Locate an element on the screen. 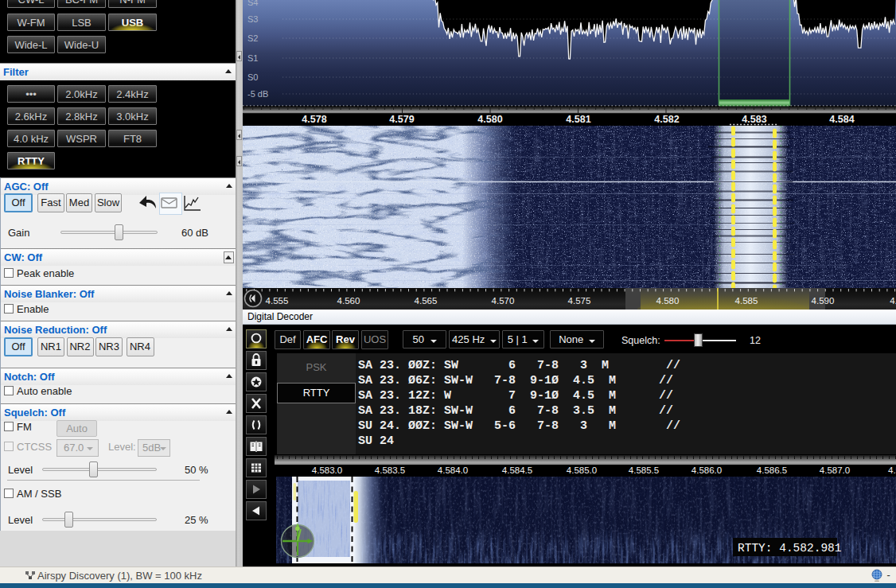 This screenshot has width=896, height=588. svg-text: 4.555 is located at coordinates (277, 301).